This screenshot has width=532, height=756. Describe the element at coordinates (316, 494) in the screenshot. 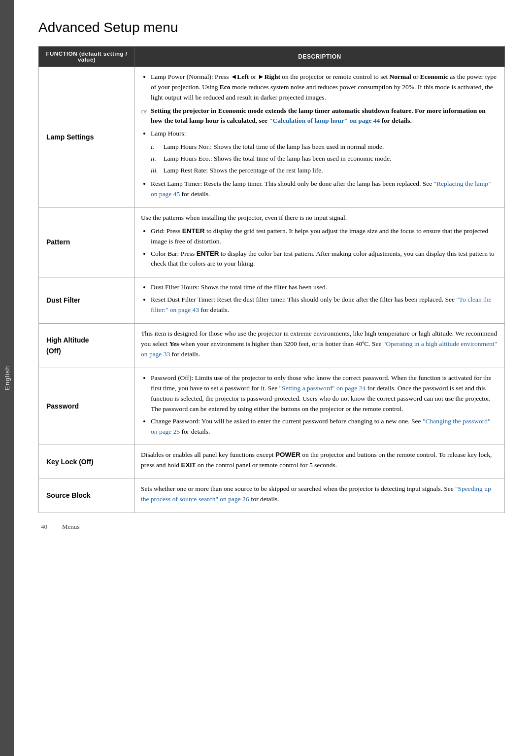

I see `source-link: "Speeding up the process of source searc…` at that location.